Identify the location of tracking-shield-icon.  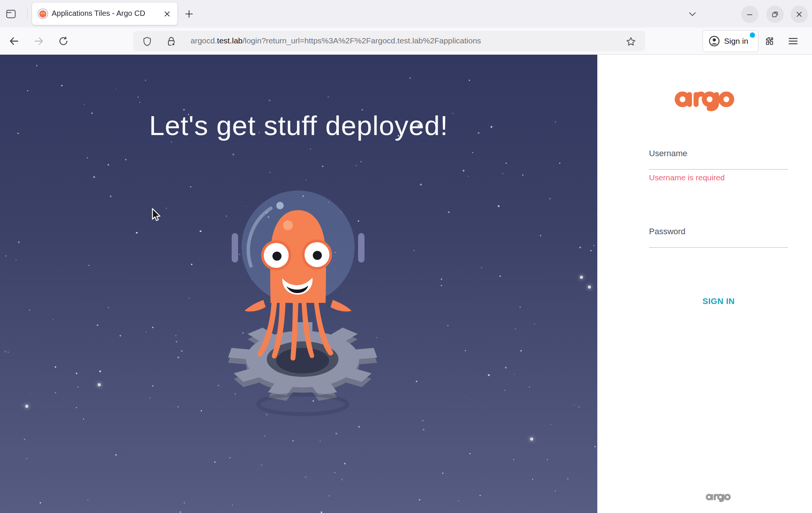
(147, 41).